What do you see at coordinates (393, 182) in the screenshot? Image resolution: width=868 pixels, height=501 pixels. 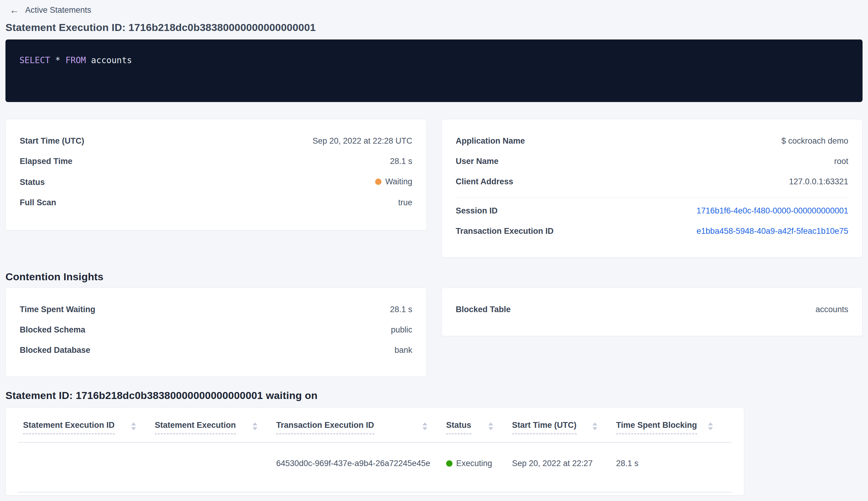 I see `status-value: Waiting` at bounding box center [393, 182].